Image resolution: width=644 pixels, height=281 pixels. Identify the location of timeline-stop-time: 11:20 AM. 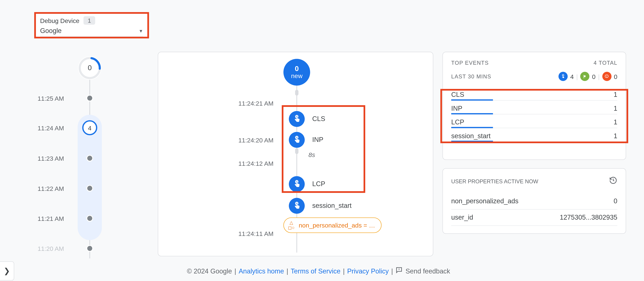
(55, 248).